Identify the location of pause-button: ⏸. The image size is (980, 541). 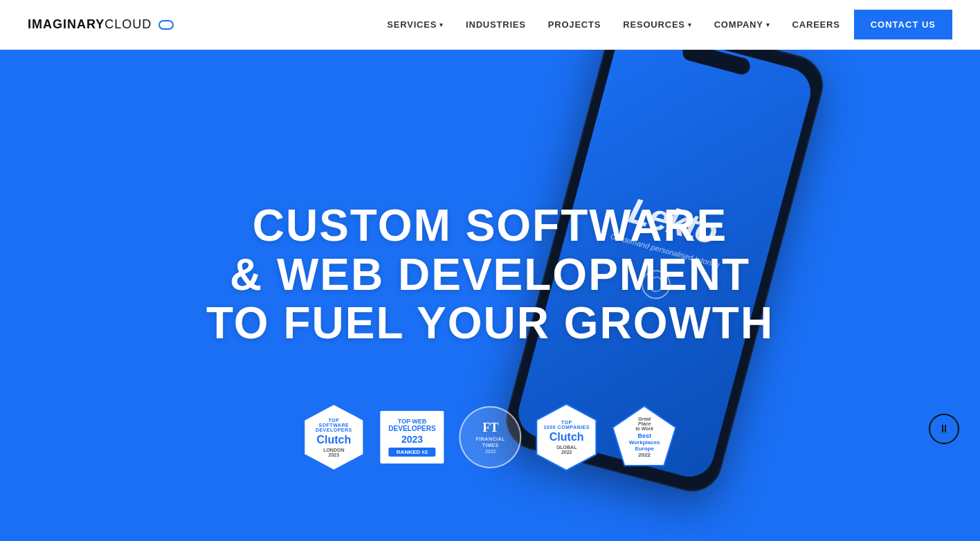
(944, 429).